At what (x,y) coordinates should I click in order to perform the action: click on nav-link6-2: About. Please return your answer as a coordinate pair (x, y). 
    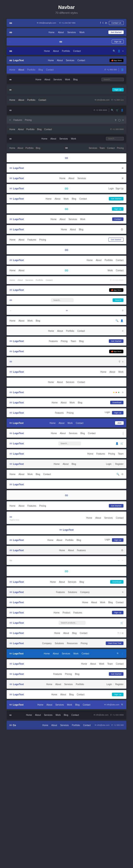
    Looking at the image, I should click on (21, 70).